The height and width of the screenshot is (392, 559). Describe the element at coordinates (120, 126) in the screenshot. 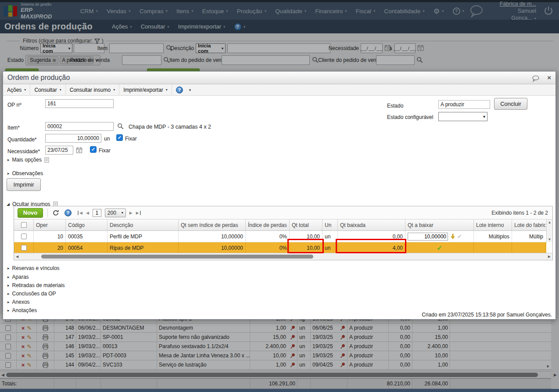

I see `search-icon` at that location.